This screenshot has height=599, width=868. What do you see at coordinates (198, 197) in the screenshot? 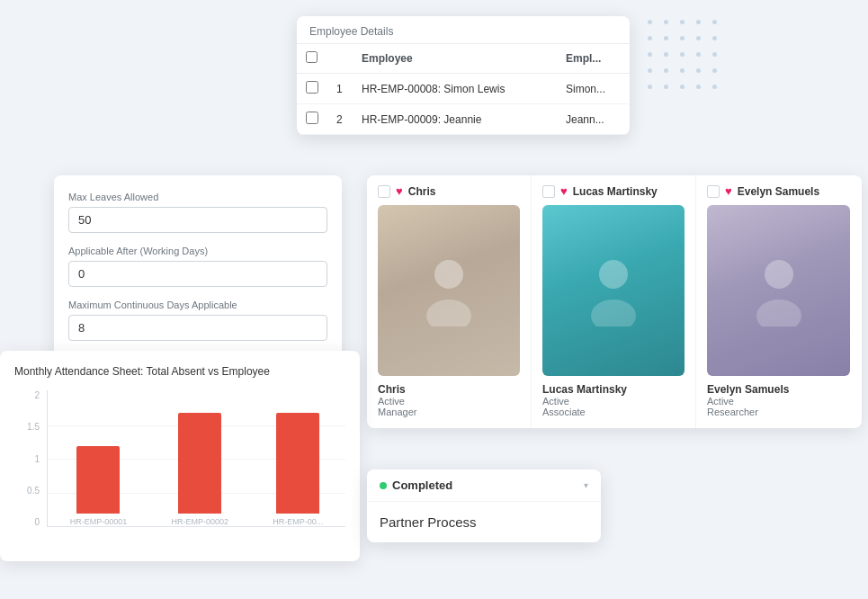
I see `leave-field-max-label: Max Leaves Allowed` at bounding box center [198, 197].